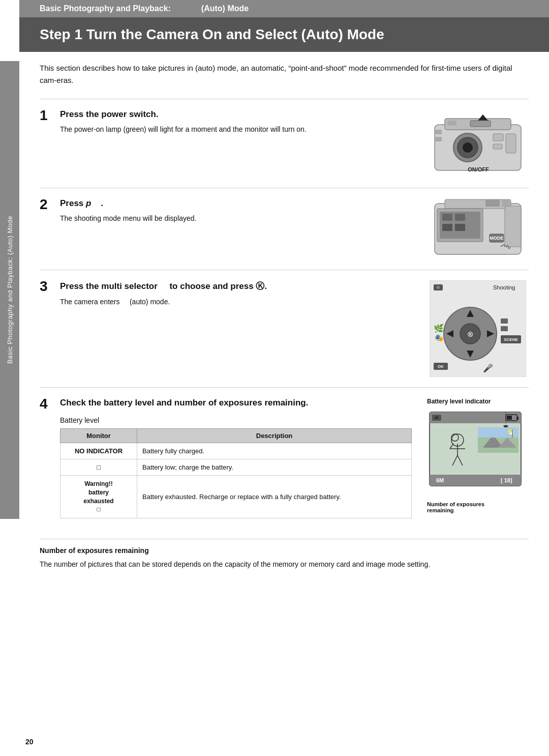 The width and height of the screenshot is (549, 756). I want to click on step-3-desc: The camera enters (auto) mode., so click(238, 302).